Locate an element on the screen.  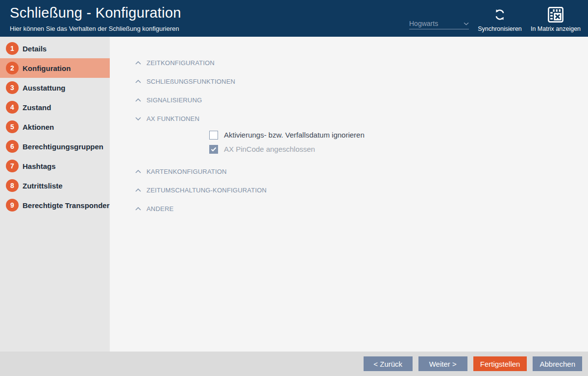
sidebar-item-label: Hashtags is located at coordinates (39, 166).